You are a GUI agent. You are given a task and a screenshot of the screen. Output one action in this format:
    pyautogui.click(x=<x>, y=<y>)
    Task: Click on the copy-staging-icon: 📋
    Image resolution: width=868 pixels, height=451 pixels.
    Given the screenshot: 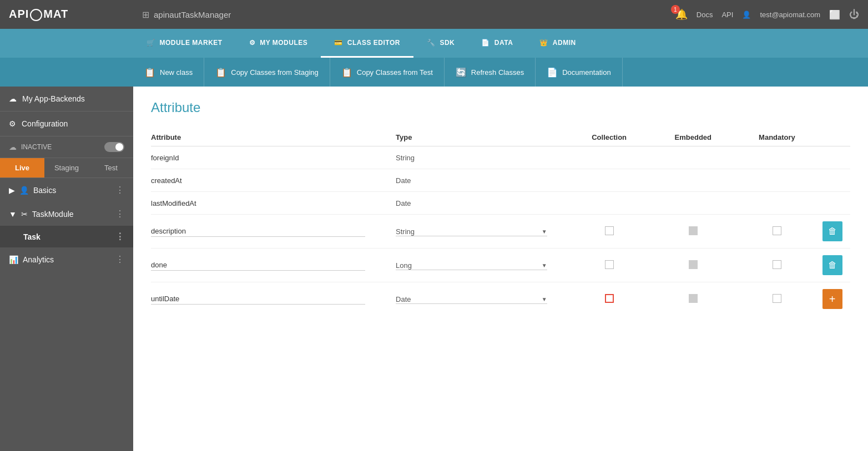 What is the action you would take?
    pyautogui.click(x=221, y=72)
    